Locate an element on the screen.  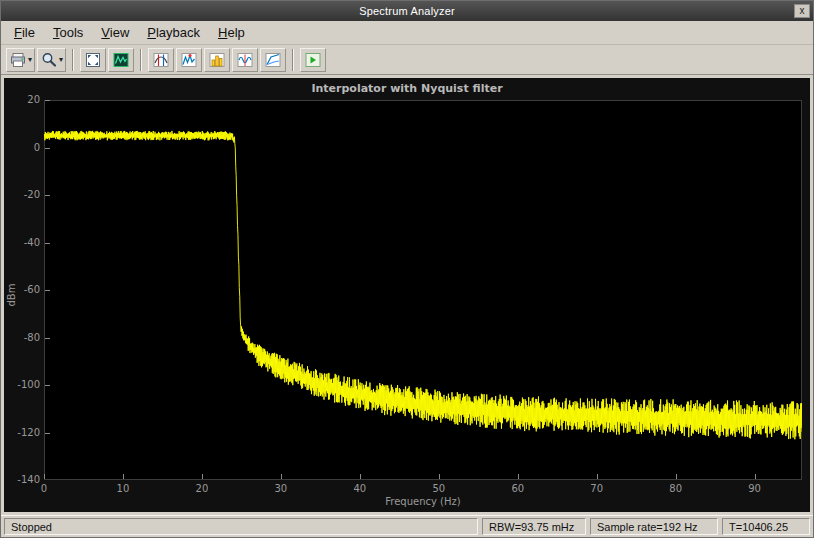
status-rbw: RBW=93.75 mHz is located at coordinates (534, 526).